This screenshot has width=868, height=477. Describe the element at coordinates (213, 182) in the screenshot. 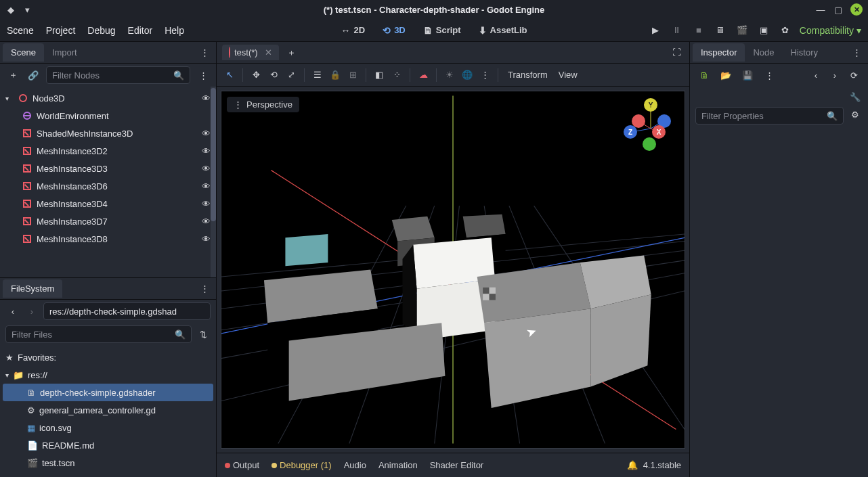

I see `scrollbar` at that location.